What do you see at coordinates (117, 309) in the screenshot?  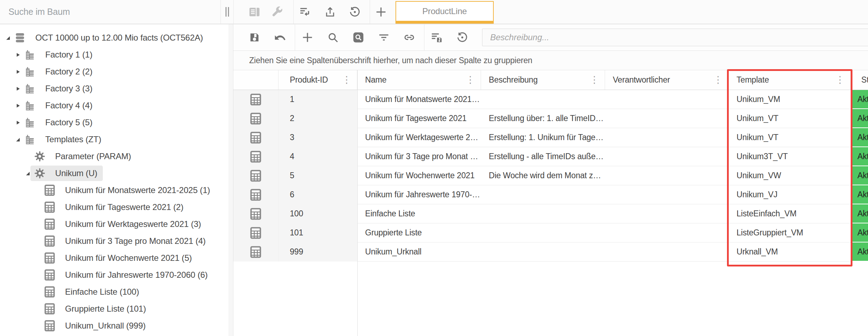 I see `tree-item: Gruppierte Liste (101)` at bounding box center [117, 309].